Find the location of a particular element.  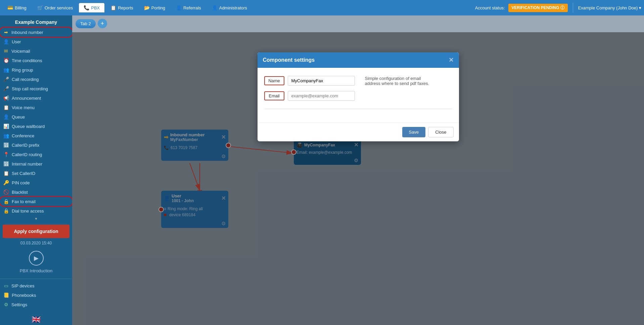

nav-billing: 💳 Billing is located at coordinates (17, 8).